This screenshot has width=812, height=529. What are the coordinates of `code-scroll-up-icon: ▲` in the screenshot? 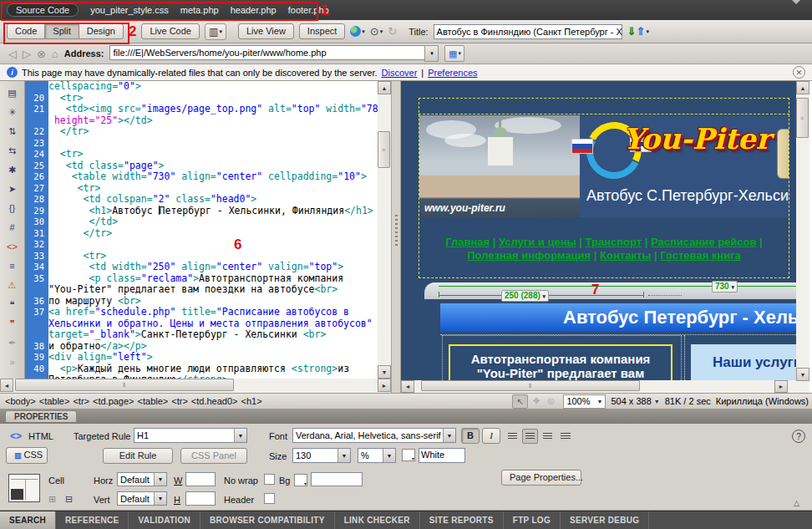 It's located at (384, 88).